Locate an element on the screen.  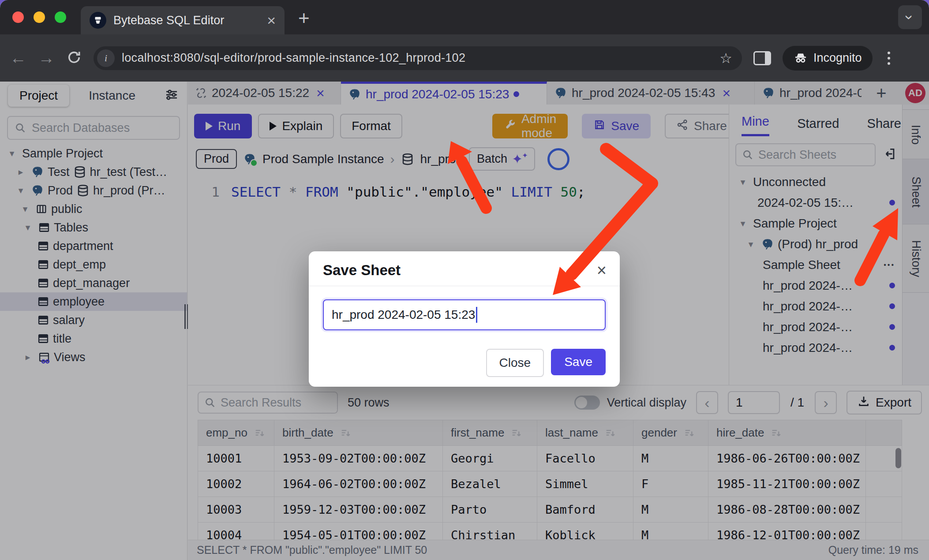
modal-save-button: Save is located at coordinates (578, 362).